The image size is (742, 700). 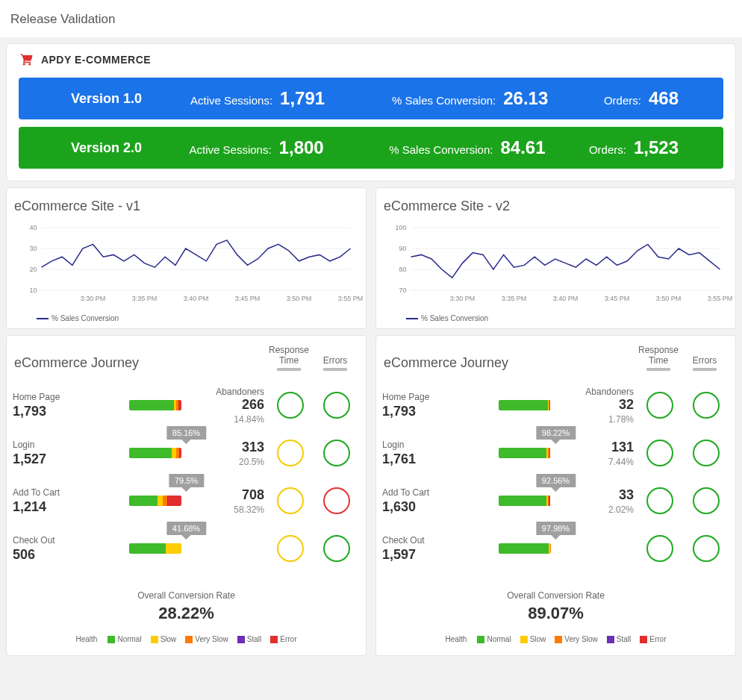 I want to click on overall-conversion: Overall Conversion Rate28.22%, so click(x=187, y=601).